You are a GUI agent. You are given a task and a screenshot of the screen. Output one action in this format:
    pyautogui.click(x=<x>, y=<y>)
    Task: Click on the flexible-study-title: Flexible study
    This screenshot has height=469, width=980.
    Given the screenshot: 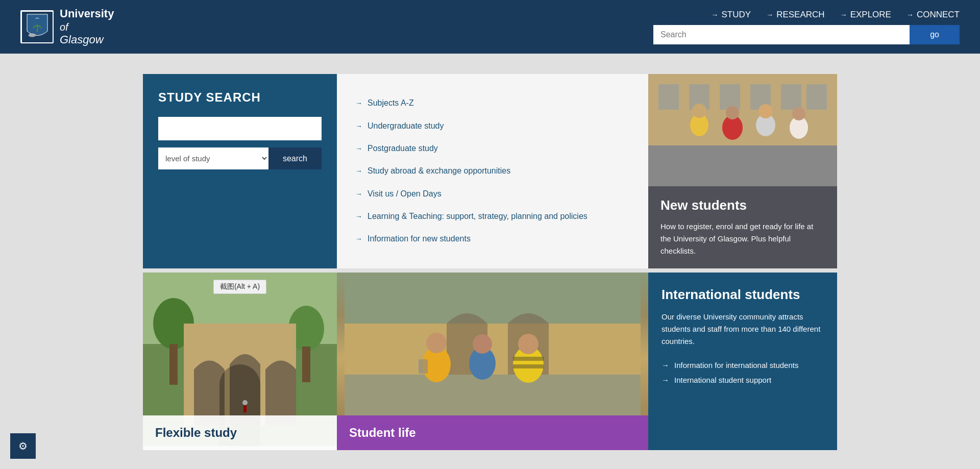 What is the action you would take?
    pyautogui.click(x=240, y=433)
    